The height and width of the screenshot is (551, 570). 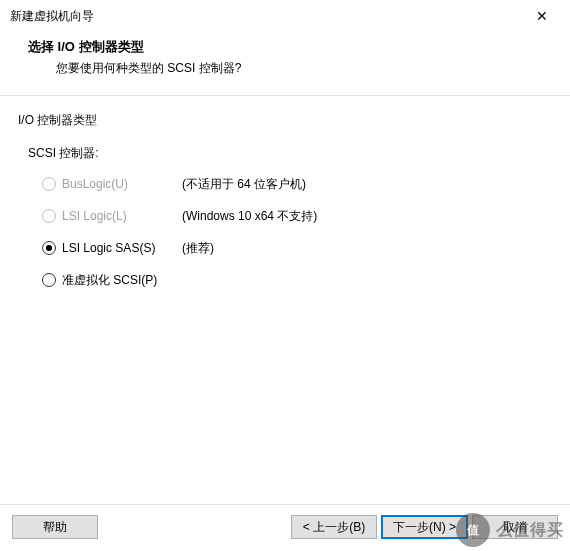 I want to click on option-note: (不适用于 64 位客户机), so click(x=244, y=184).